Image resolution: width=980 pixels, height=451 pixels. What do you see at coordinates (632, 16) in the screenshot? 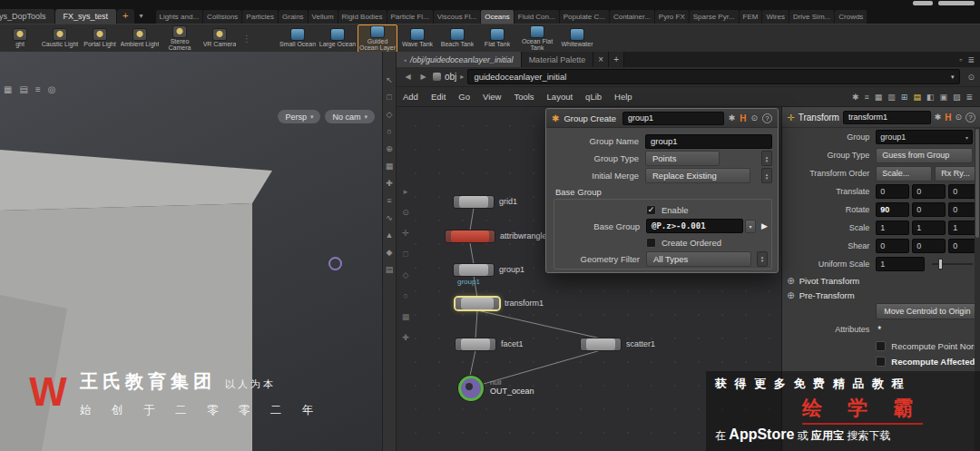
I see `shelf-tab: Container...` at bounding box center [632, 16].